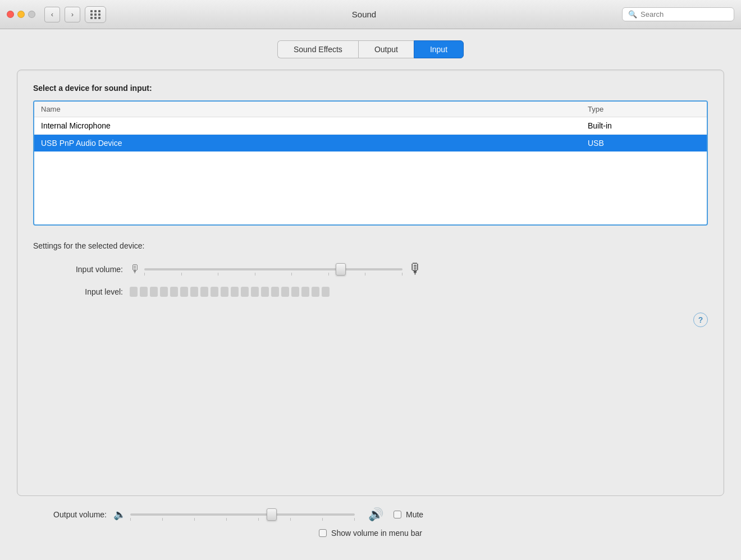 This screenshot has height=560, width=741. I want to click on forward-button: ›, so click(72, 15).